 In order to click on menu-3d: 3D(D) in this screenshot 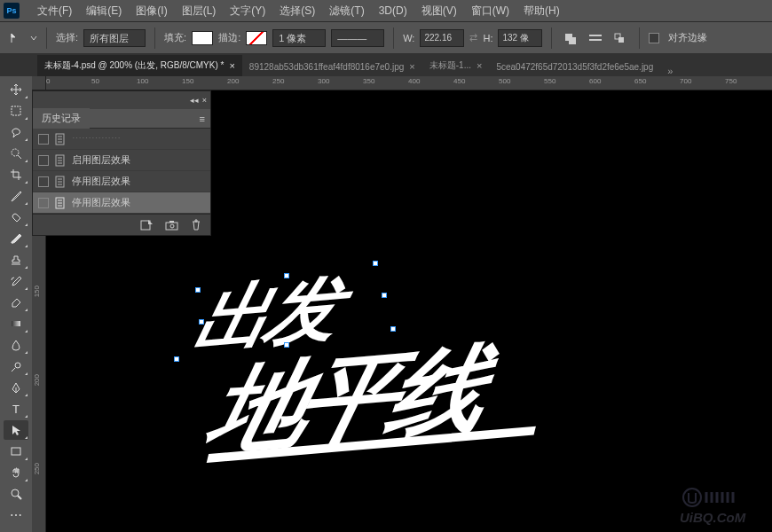, I will do `click(393, 11)`.